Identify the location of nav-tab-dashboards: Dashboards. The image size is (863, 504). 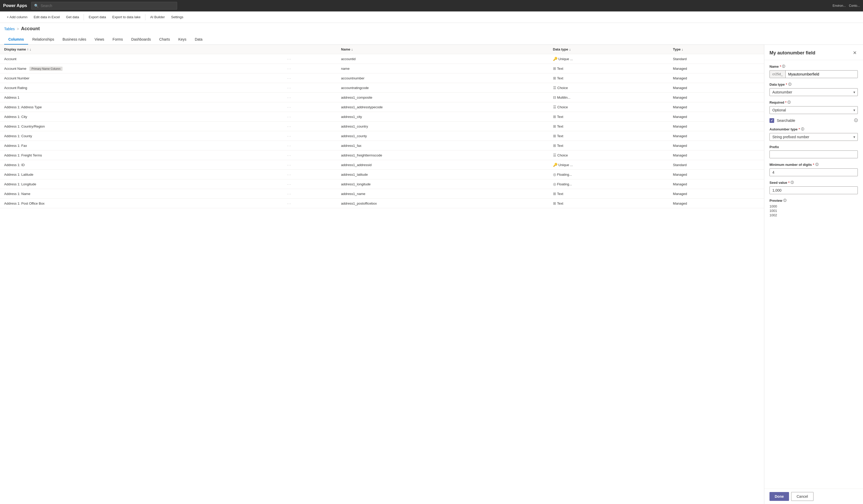
(141, 40).